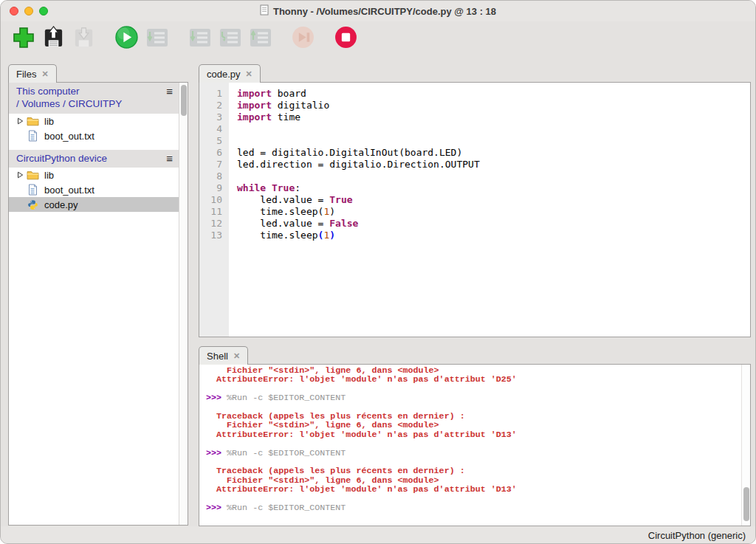  Describe the element at coordinates (214, 153) in the screenshot. I see `line-number: 6` at that location.